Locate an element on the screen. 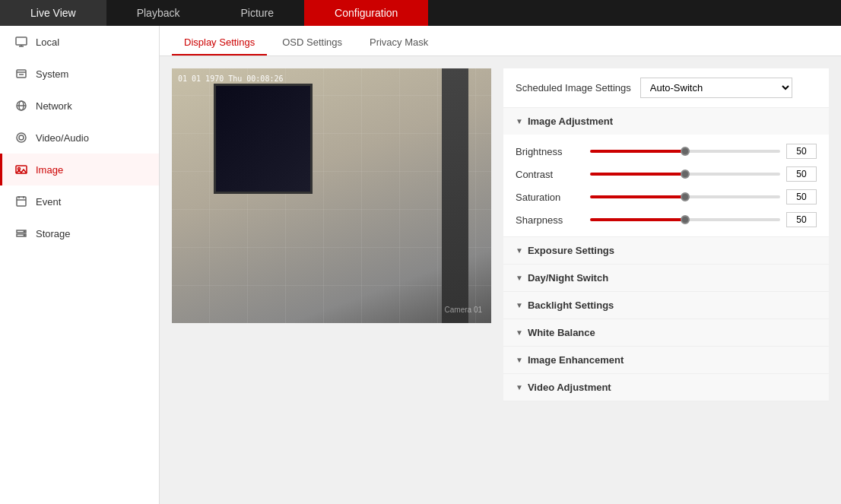  video-adjustment-section: ▼ Video Adjustment is located at coordinates (666, 388).